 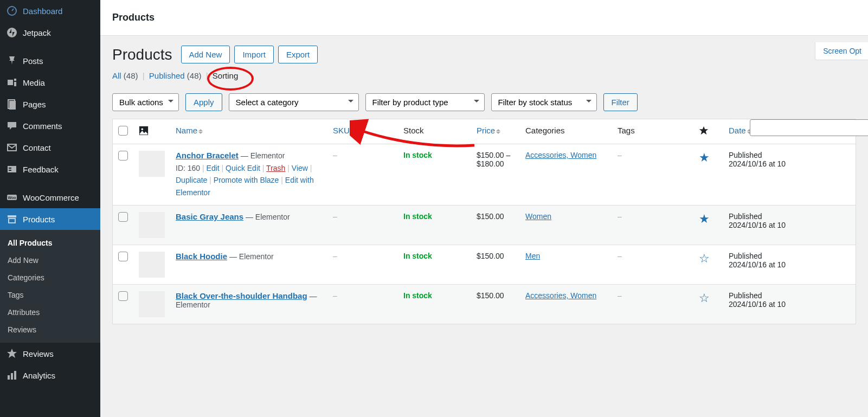 I want to click on quick-edit-link: Quick Edit, so click(x=243, y=168).